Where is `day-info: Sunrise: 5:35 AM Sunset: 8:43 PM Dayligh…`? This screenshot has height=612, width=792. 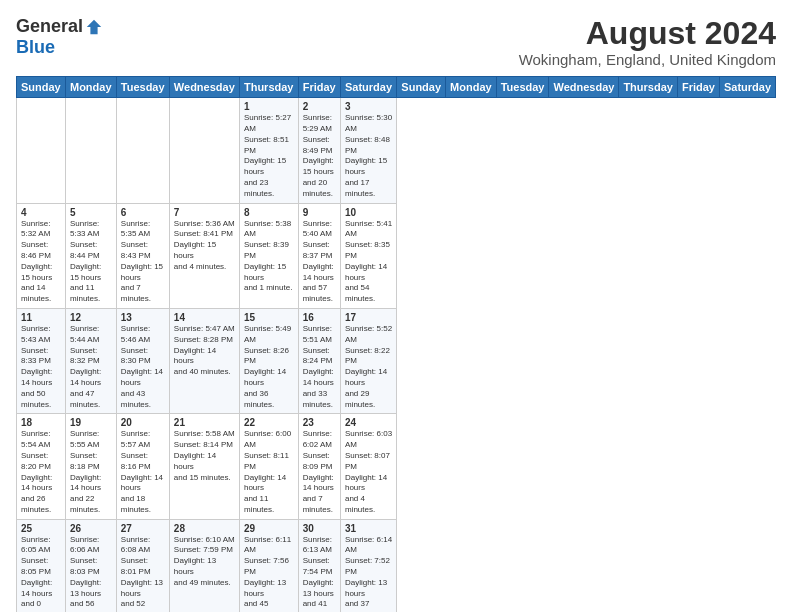 day-info: Sunrise: 5:35 AM Sunset: 8:43 PM Dayligh… is located at coordinates (143, 262).